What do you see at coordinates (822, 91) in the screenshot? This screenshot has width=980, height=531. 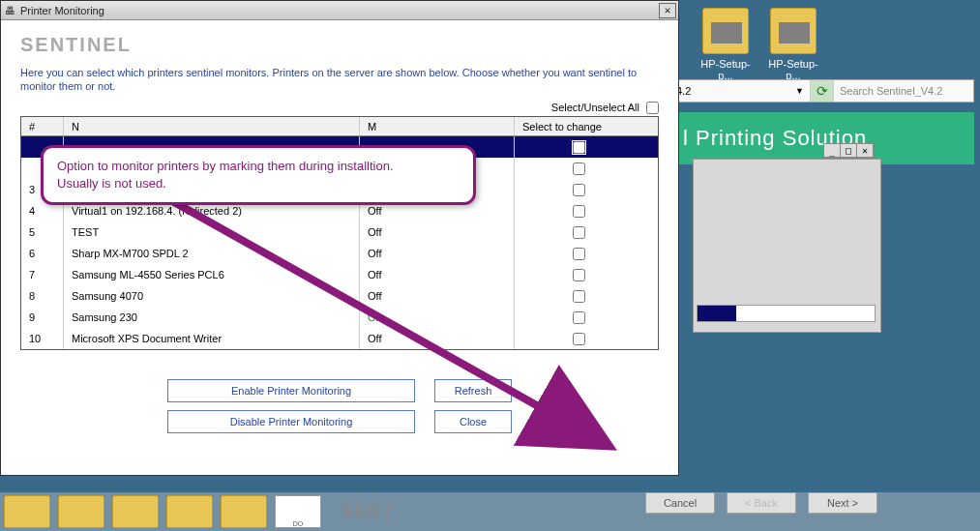 I see `explorer-address-bar: 4.2 ▼ ⟳ Search Sentinel_V4.2` at bounding box center [822, 91].